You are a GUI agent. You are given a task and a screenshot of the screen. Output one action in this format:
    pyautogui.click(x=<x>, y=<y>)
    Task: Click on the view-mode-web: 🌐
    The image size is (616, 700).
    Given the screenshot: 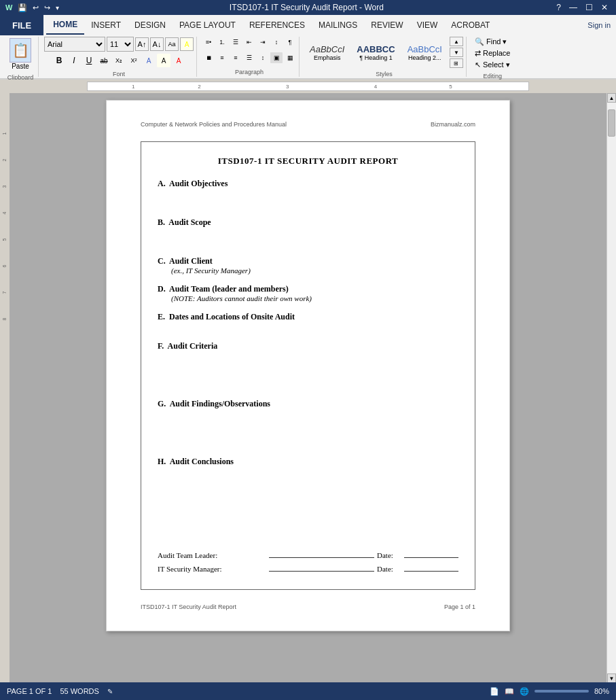 What is the action you would take?
    pyautogui.click(x=524, y=692)
    